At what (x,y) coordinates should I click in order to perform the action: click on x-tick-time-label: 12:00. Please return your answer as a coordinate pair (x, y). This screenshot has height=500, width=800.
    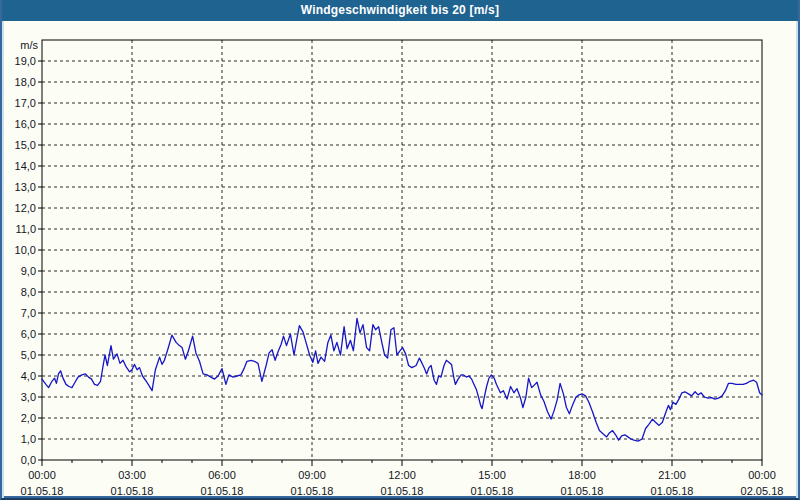
    Looking at the image, I should click on (402, 475).